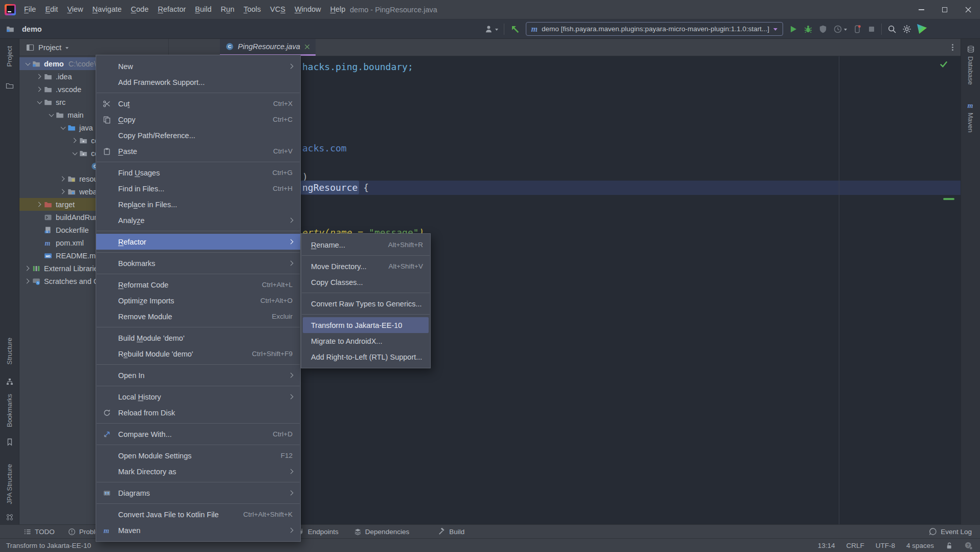 The image size is (980, 552). I want to click on menu-item-remove-module: Remove ModuleExcluir, so click(198, 316).